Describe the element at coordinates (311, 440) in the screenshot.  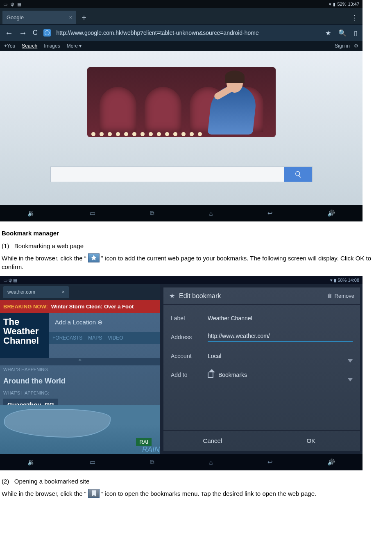
I see `ok-button: OK` at that location.